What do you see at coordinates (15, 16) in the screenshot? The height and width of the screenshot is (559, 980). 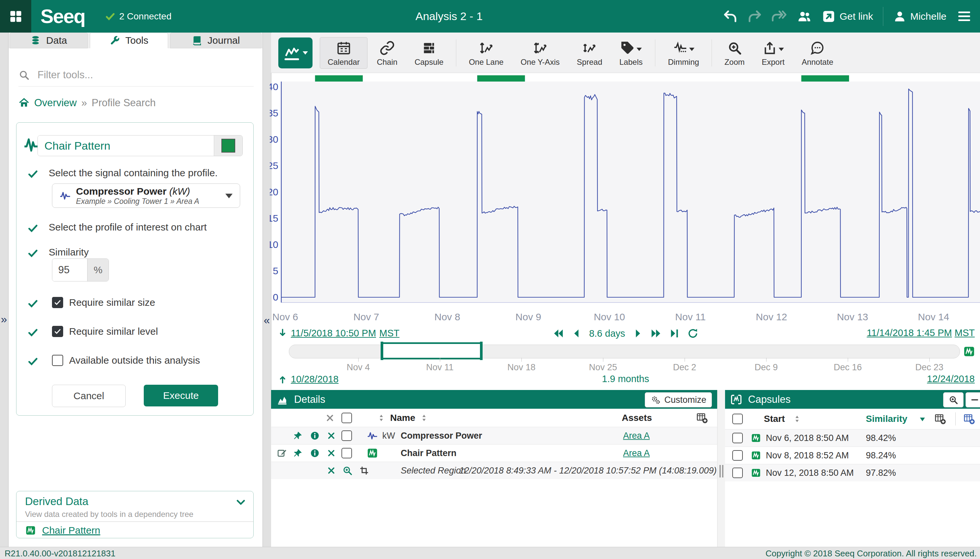 I see `app-grid-button` at bounding box center [15, 16].